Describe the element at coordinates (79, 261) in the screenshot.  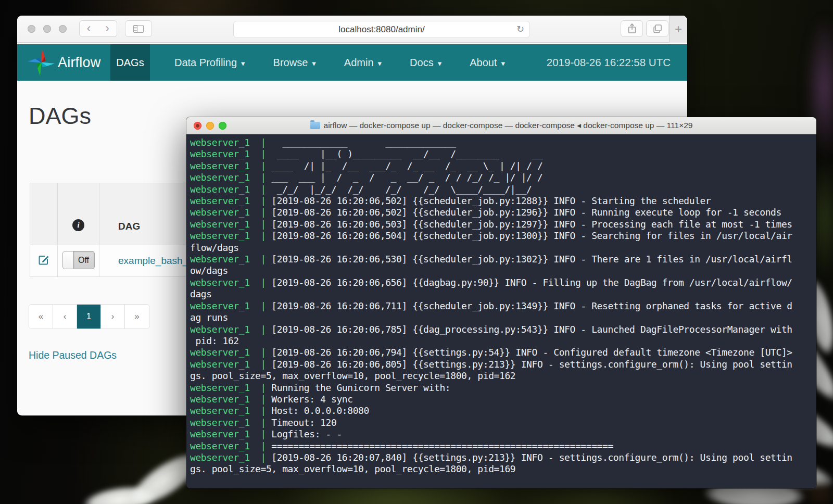
I see `toggle-cell: Off` at that location.